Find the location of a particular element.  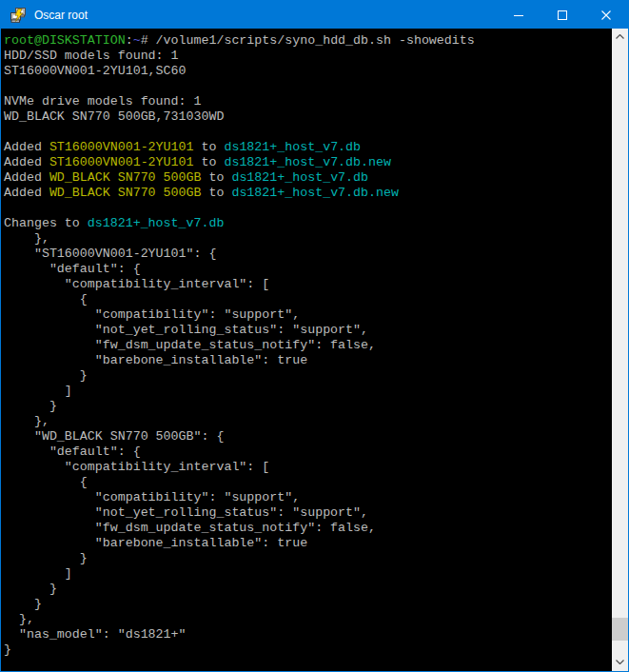

terminal-line: HDD/SSD models found: 1 is located at coordinates (308, 56).